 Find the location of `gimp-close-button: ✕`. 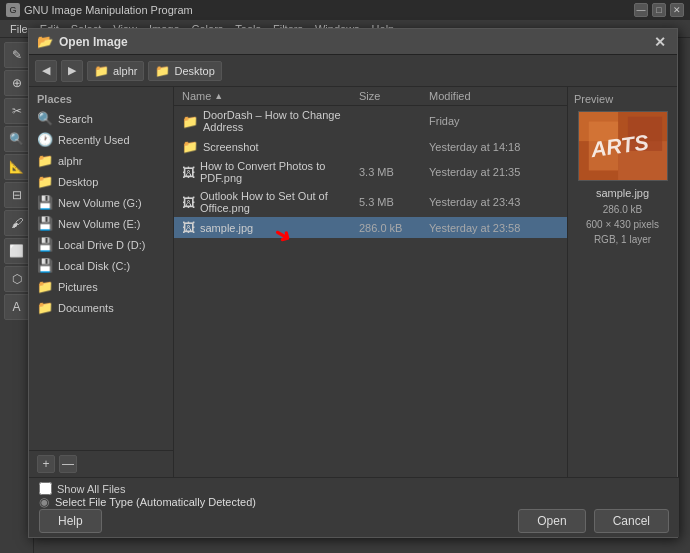

gimp-close-button: ✕ is located at coordinates (677, 10).